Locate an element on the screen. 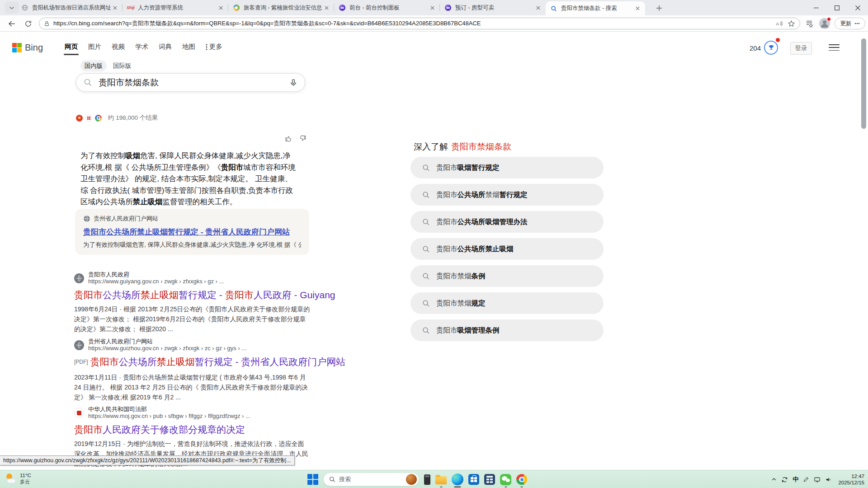 Image resolution: width=868 pixels, height=488 pixels. window-close-button is located at coordinates (858, 8).